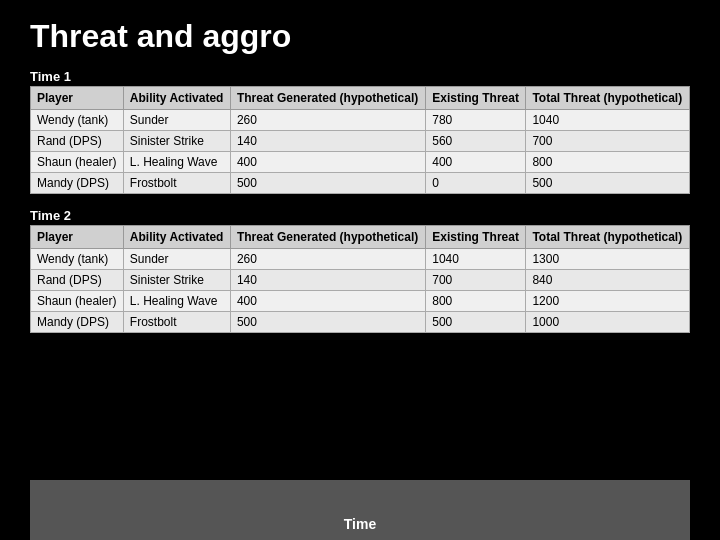 The height and width of the screenshot is (540, 720). Describe the element at coordinates (78, 98) in the screenshot. I see `time1-col-player: Player` at that location.